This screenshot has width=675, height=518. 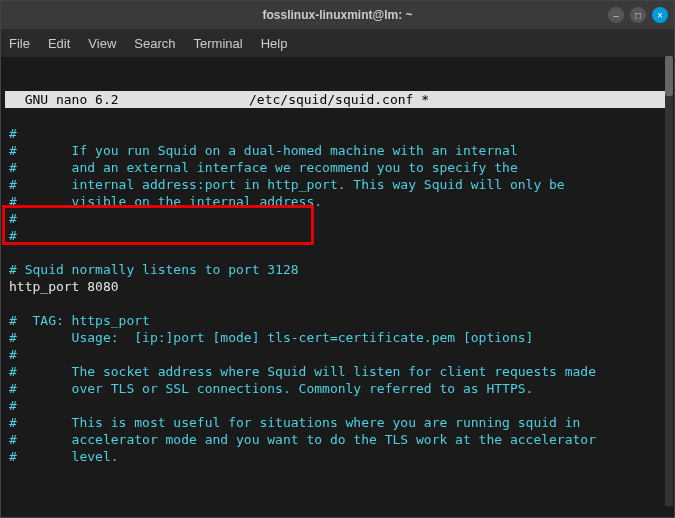 I want to click on code-line: http_port 8080, so click(x=64, y=286).